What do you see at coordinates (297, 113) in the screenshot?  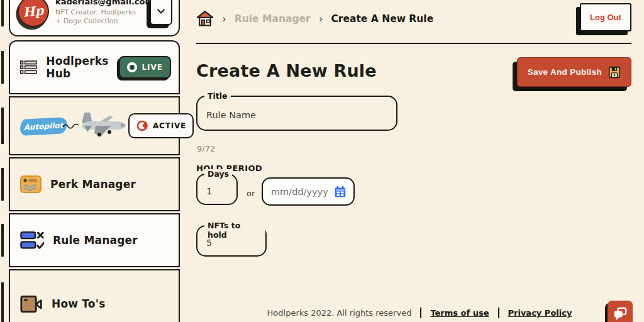 I see `title-input` at bounding box center [297, 113].